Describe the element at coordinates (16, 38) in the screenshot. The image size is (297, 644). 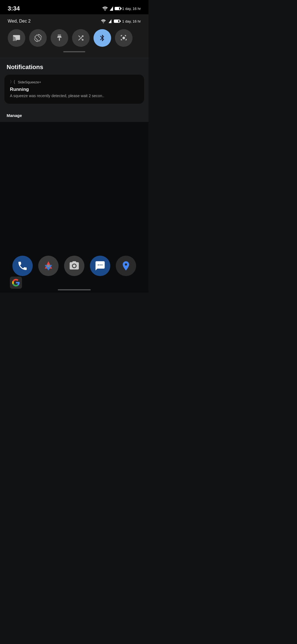
I see `cast-icon` at that location.